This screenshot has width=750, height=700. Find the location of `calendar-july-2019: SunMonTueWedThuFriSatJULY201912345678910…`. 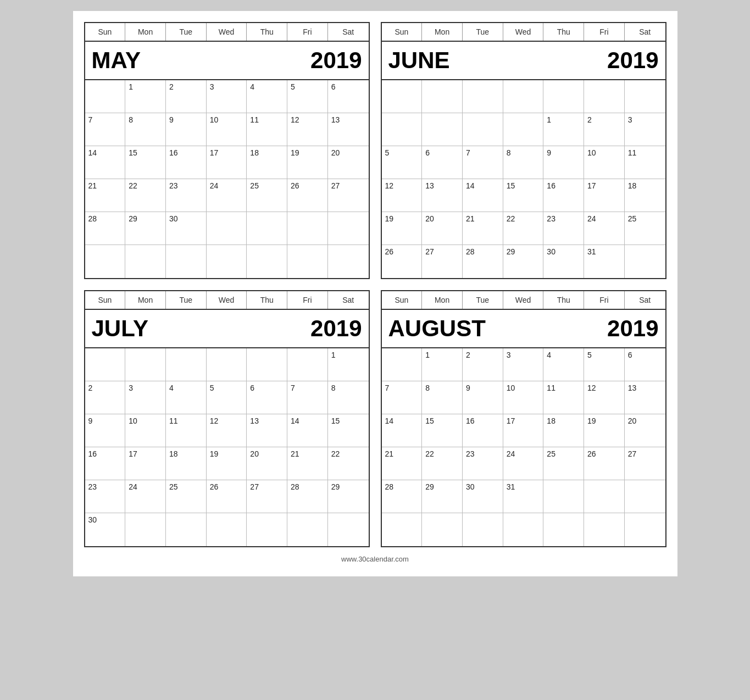

calendar-july-2019: SunMonTueWedThuFriSatJULY201912345678910… is located at coordinates (227, 419).